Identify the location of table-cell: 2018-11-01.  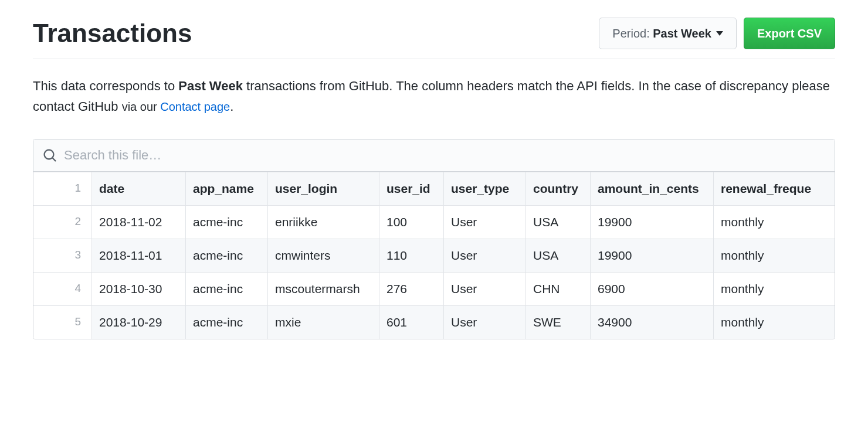
(139, 256).